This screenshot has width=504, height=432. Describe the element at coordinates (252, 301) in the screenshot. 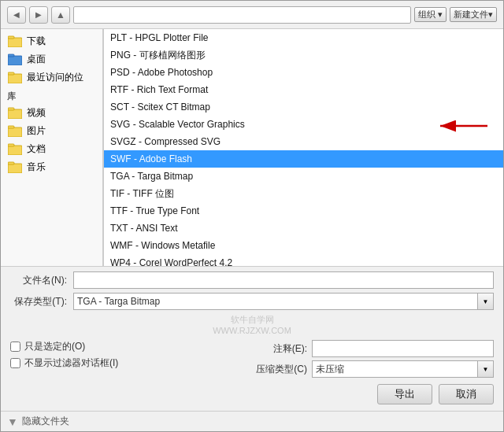

I see `filetype-row: 保存类型(T): ▼` at that location.